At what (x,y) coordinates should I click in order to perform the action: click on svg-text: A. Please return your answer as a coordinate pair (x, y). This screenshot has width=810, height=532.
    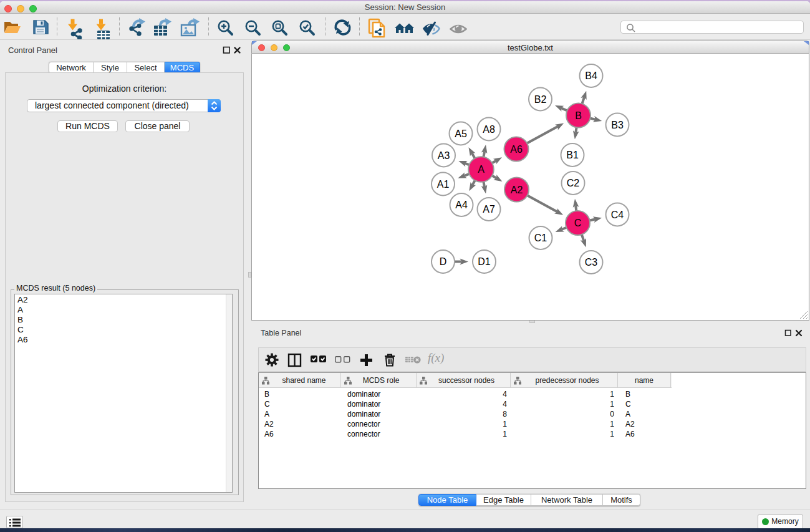
    Looking at the image, I should click on (481, 170).